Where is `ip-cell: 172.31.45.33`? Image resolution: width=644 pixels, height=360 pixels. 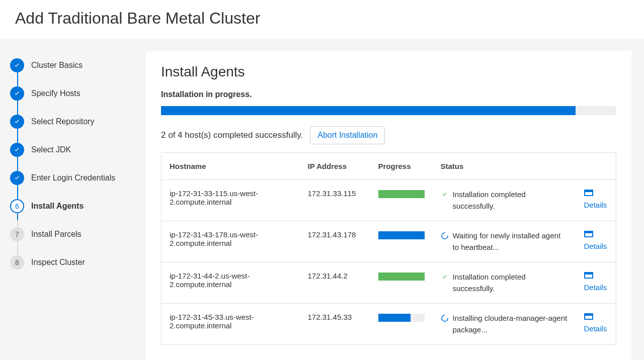
ip-cell: 172.31.45.33 is located at coordinates (335, 324).